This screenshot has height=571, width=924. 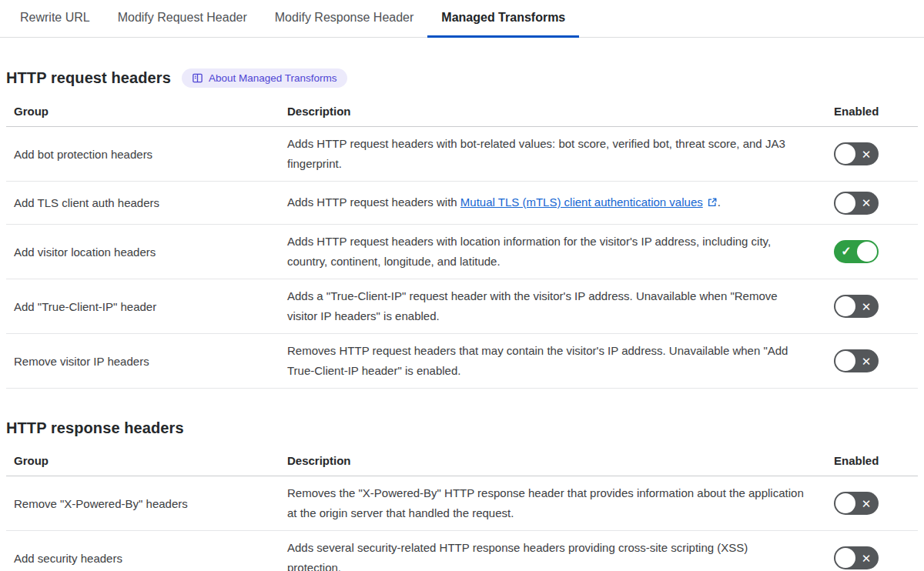 I want to click on group-label: Remove "X-Powered-By" headers, so click(x=143, y=503).